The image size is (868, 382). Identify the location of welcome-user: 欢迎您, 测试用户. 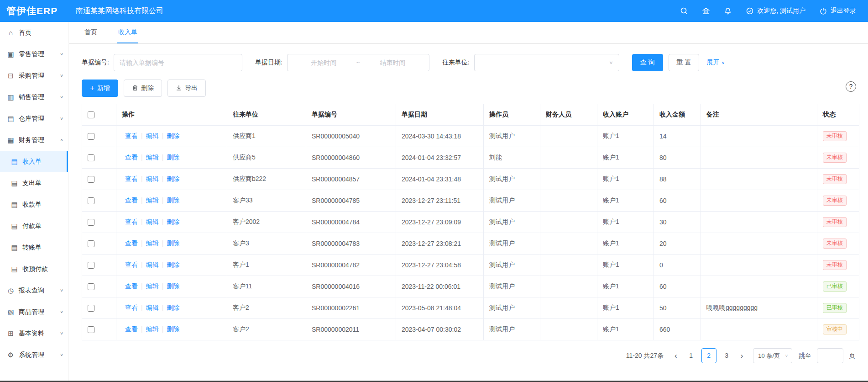
(776, 11).